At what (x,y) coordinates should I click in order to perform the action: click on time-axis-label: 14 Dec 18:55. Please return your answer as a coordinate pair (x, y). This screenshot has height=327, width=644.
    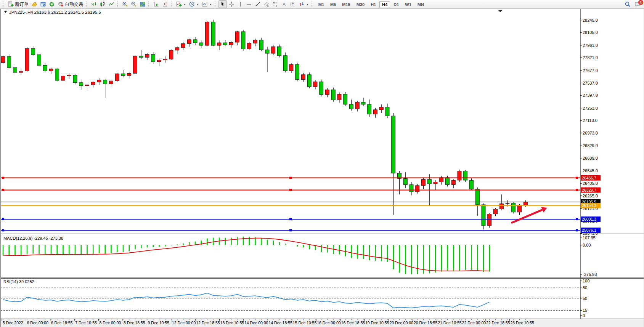
    Looking at the image, I should click on (281, 323).